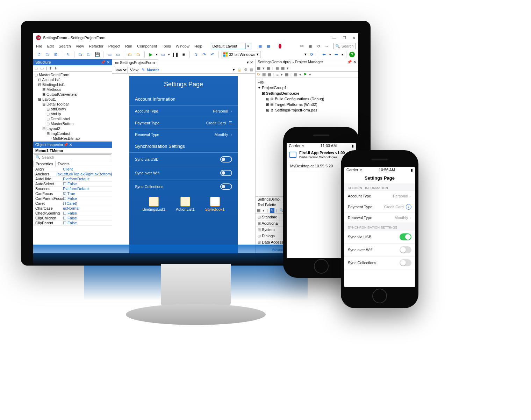  I want to click on grid-icon: ▦, so click(251, 70).